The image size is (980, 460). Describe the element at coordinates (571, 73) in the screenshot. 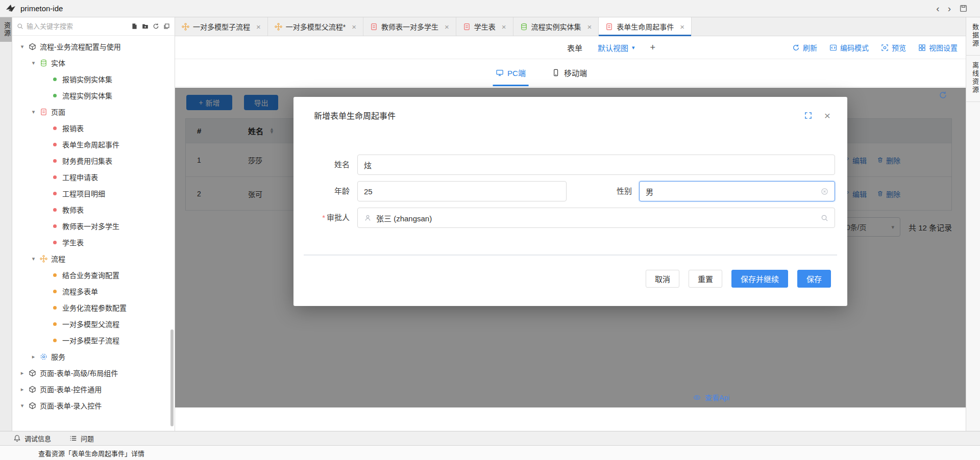

I see `device-row: PC端 移动端` at that location.